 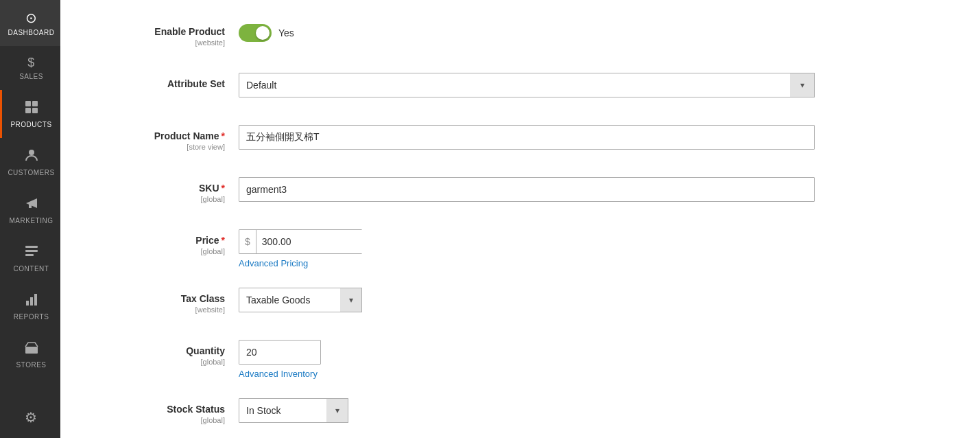 I want to click on sidebar-item-settings: ⚙, so click(x=30, y=419).